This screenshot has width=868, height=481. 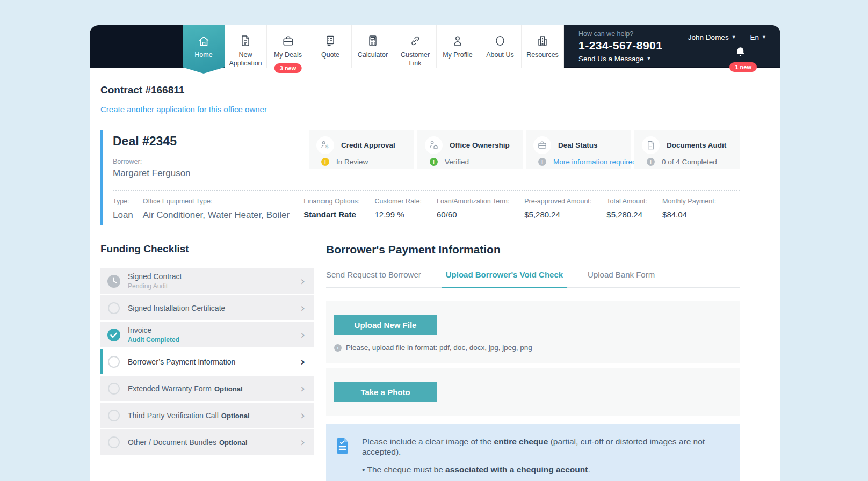 I want to click on nav-tab-label: Quote, so click(x=330, y=55).